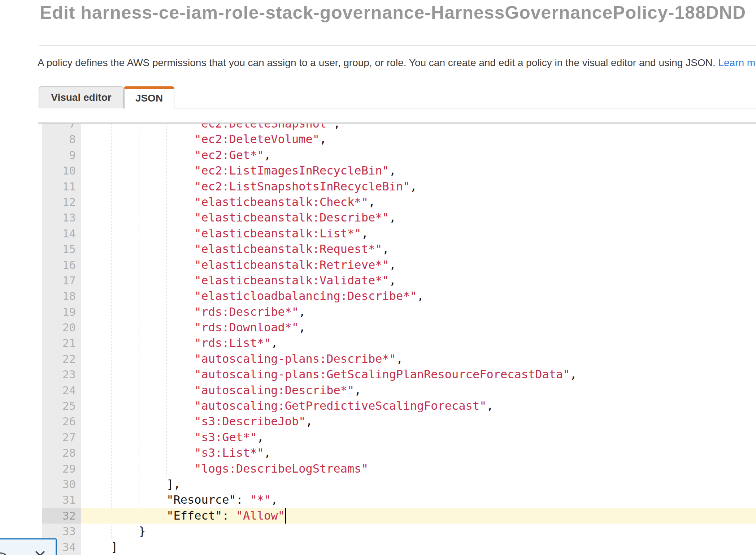 This screenshot has width=756, height=555. What do you see at coordinates (398, 13) in the screenshot?
I see `page-title: Edit harness-ce-iam-role-stack-governanc…` at bounding box center [398, 13].